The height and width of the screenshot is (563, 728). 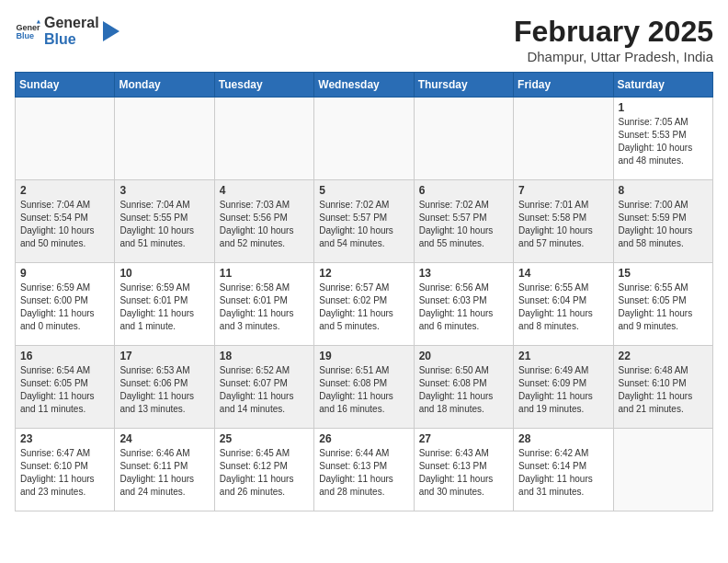 I want to click on calendar-cell: 13Sunrise: 6:56 AM Sunset: 6:03 PM Dayli…, so click(x=463, y=304).